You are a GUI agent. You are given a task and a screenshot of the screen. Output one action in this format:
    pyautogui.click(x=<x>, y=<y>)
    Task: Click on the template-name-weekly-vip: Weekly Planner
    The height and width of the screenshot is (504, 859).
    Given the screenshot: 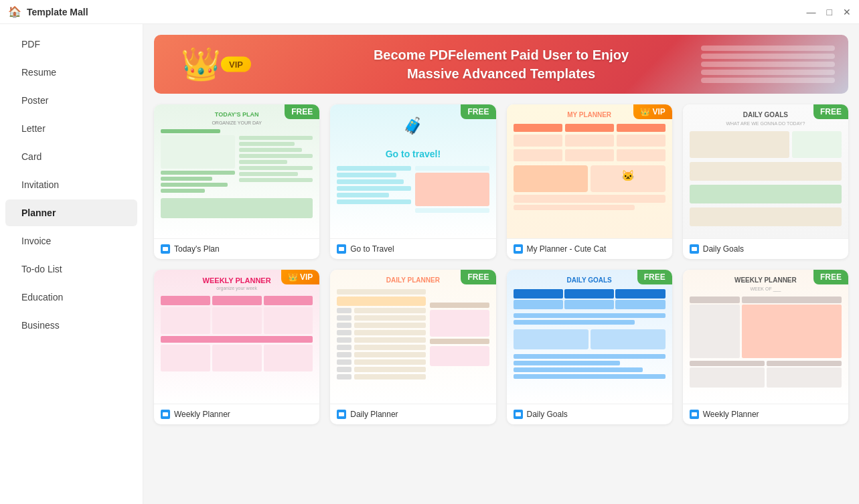 What is the action you would take?
    pyautogui.click(x=202, y=414)
    